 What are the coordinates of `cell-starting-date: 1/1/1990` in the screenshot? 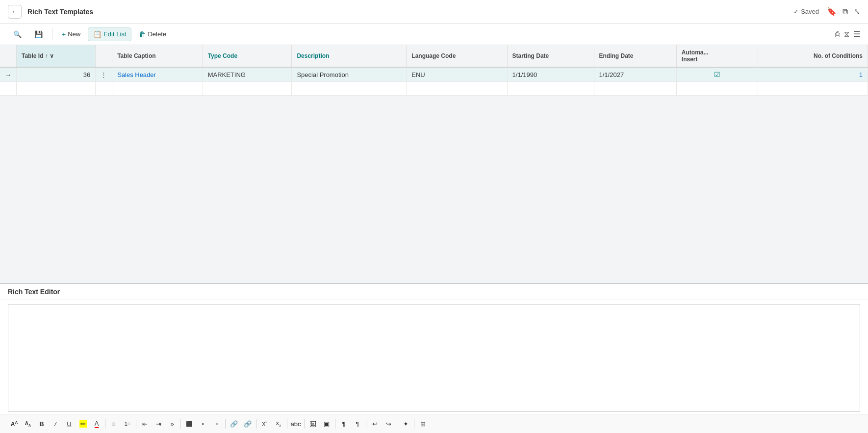 It's located at (550, 75).